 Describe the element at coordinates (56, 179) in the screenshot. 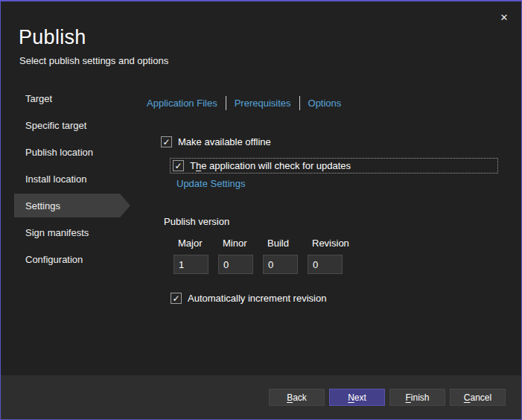

I see `sidebar-item-label: Install location` at that location.